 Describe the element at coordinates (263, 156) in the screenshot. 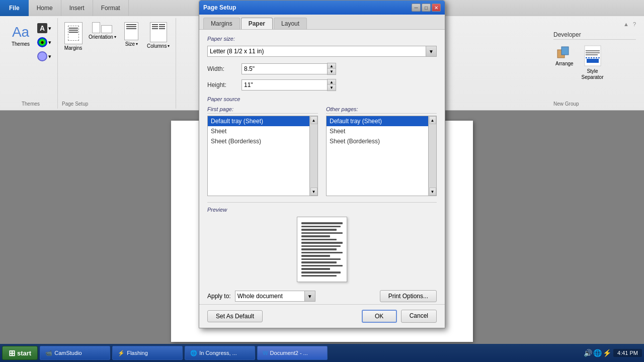

I see `first-page-list-wrapper: Default tray (Sheet) Sheet Sheet (Border…` at that location.